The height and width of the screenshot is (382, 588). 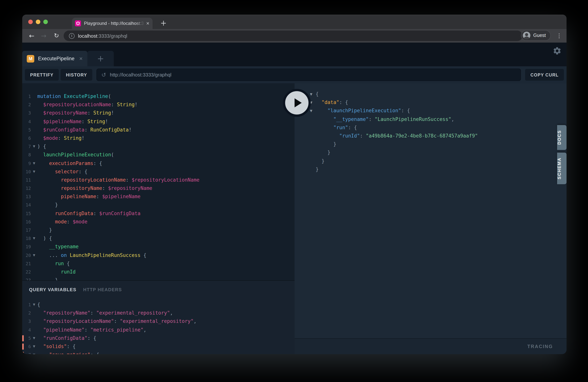 I want to click on minimize-window-button, so click(x=38, y=22).